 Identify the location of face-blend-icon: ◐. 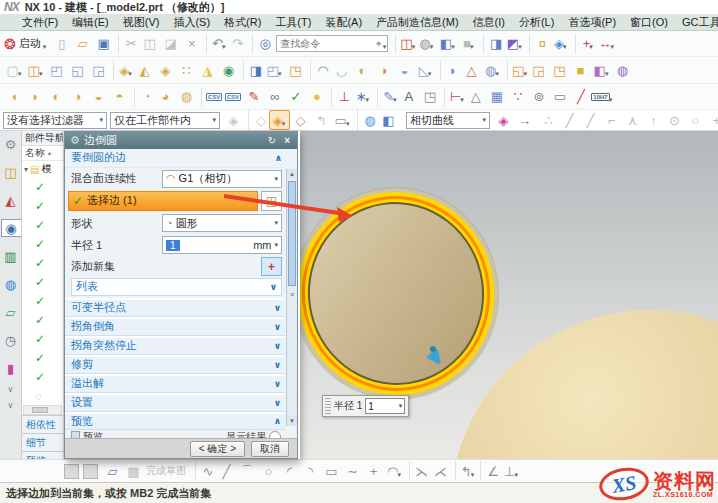
(56, 97).